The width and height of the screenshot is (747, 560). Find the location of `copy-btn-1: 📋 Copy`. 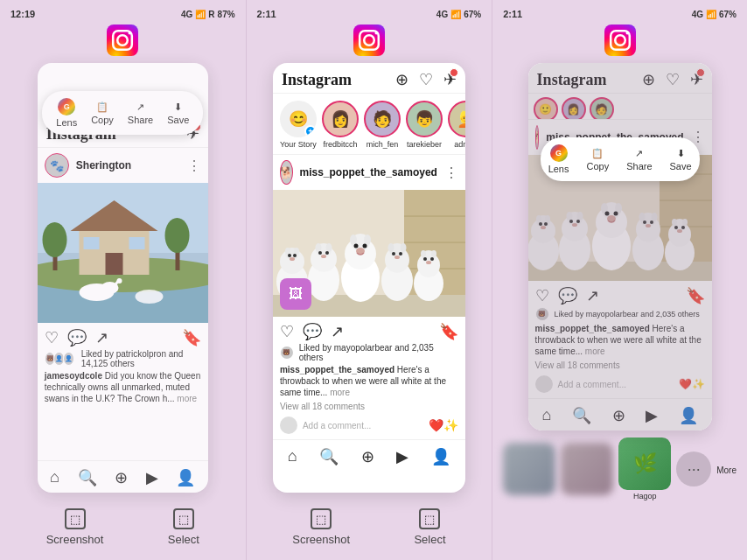

copy-btn-1: 📋 Copy is located at coordinates (102, 114).